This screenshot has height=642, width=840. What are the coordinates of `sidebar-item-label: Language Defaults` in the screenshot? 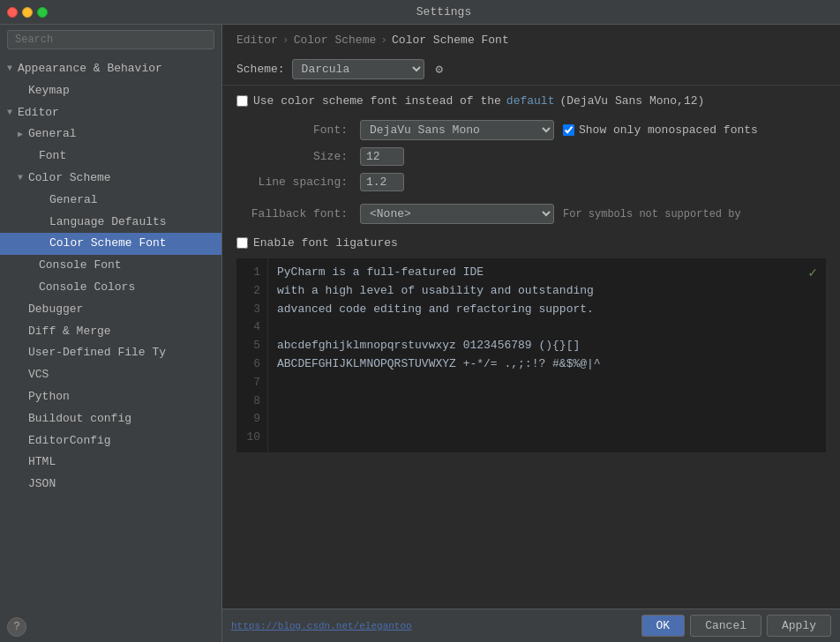 It's located at (108, 222).